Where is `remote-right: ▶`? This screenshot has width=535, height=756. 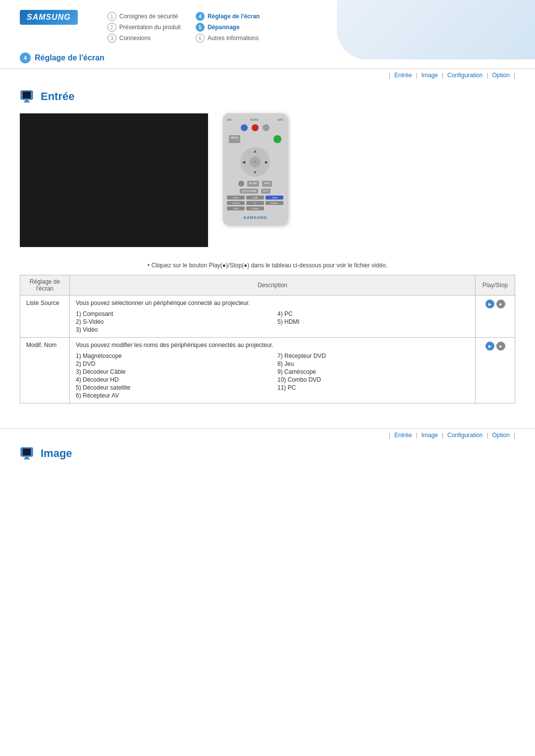 remote-right: ▶ is located at coordinates (267, 162).